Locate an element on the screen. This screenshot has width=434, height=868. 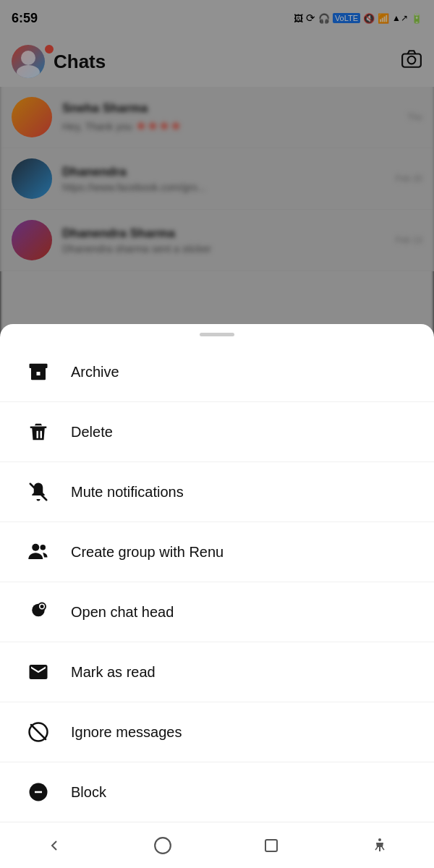
chat-head-label: Open chat head is located at coordinates (122, 612).